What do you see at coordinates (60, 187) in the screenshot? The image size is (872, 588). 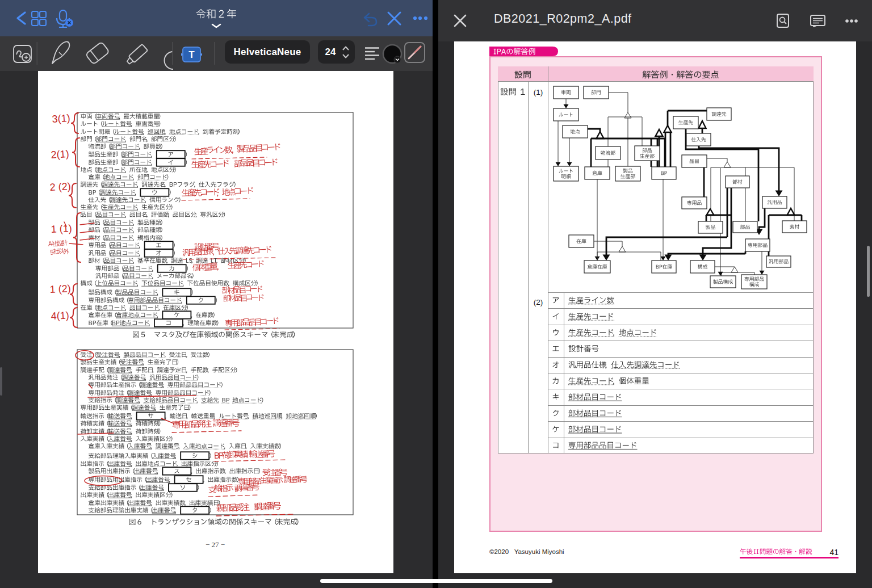 I see `svg-text: 2 (2)` at bounding box center [60, 187].